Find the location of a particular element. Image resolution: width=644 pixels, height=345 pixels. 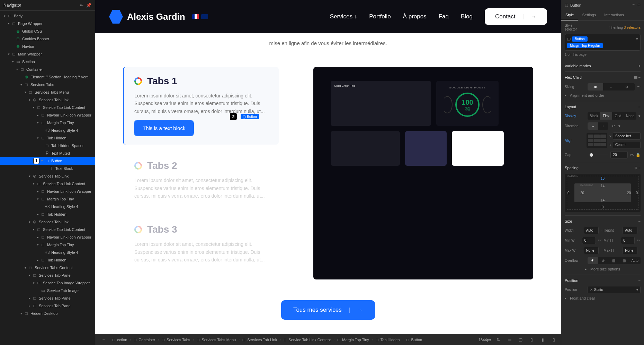

nav-link-services: Services ↓ is located at coordinates (343, 17).